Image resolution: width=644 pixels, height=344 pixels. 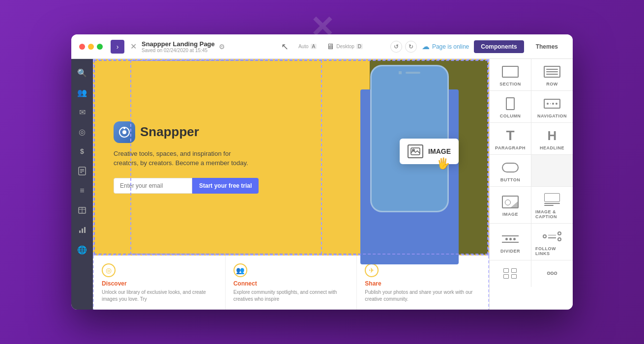 What do you see at coordinates (552, 200) in the screenshot?
I see `image-caption-icon` at bounding box center [552, 200].